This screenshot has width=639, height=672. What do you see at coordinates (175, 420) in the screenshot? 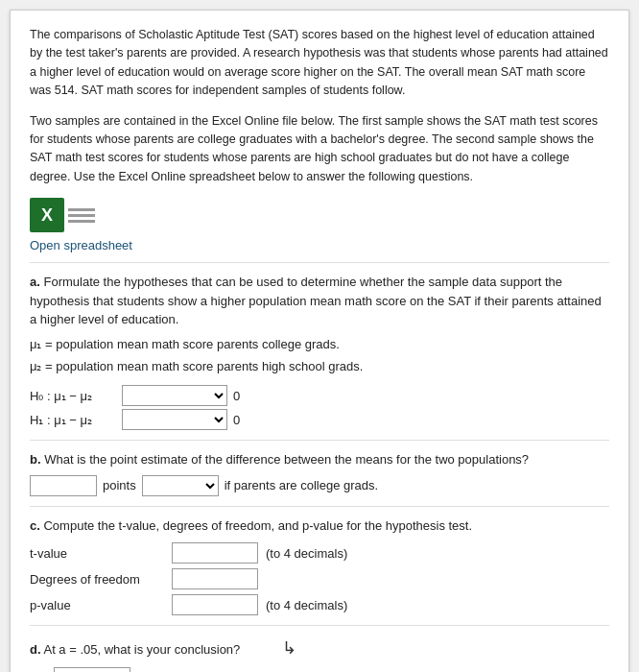
I see `h1-operator-select: ≤ ≥ = < > ≠` at bounding box center [175, 420].